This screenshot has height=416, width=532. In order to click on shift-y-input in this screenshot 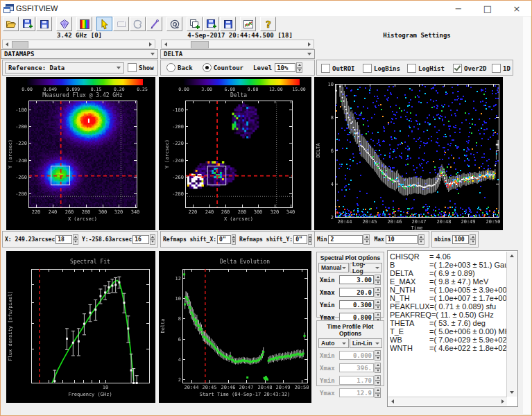, I will do `click(300, 240)`.